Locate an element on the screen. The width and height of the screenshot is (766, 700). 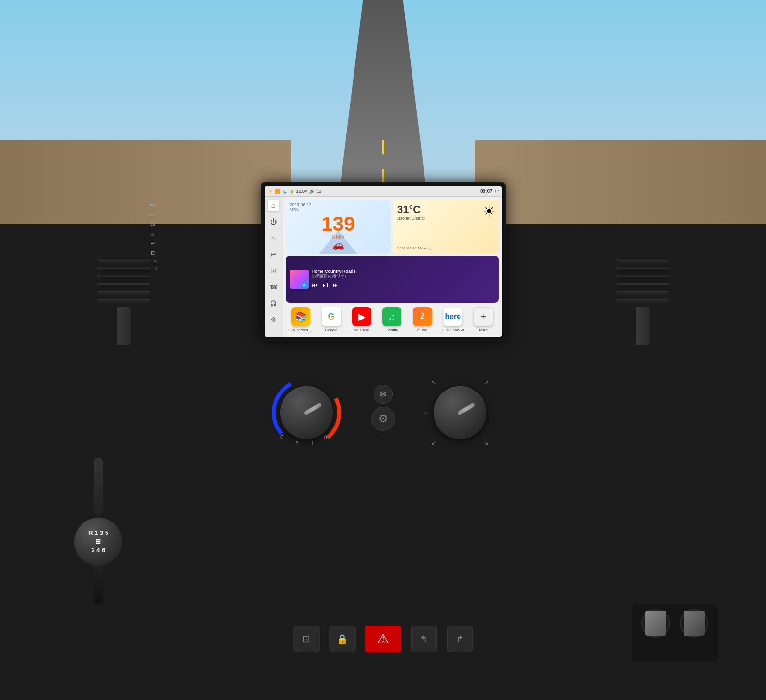
app-label-here: HERE WeGo is located at coordinates (453, 330).